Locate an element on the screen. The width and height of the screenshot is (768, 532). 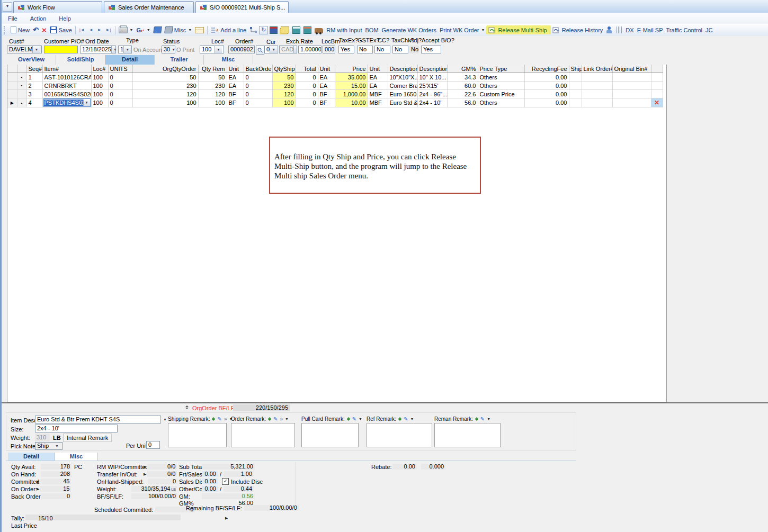
delete-button: × is located at coordinates (44, 30).